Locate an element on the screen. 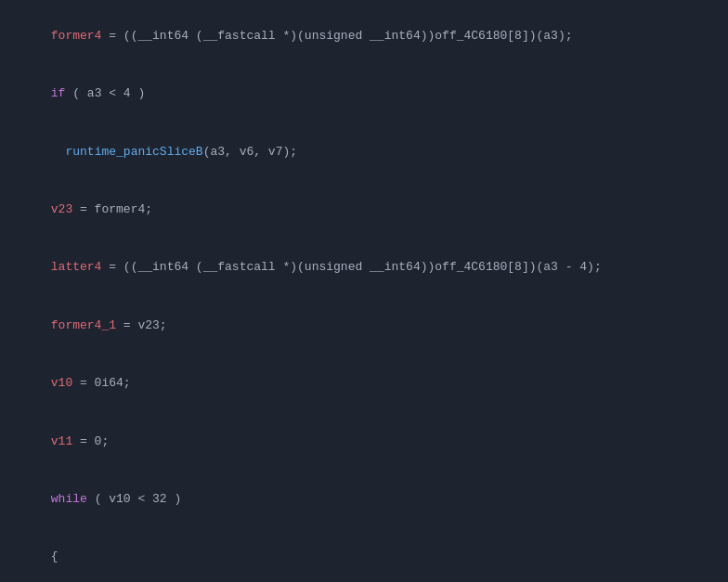  token: = 0i64; is located at coordinates (101, 382).